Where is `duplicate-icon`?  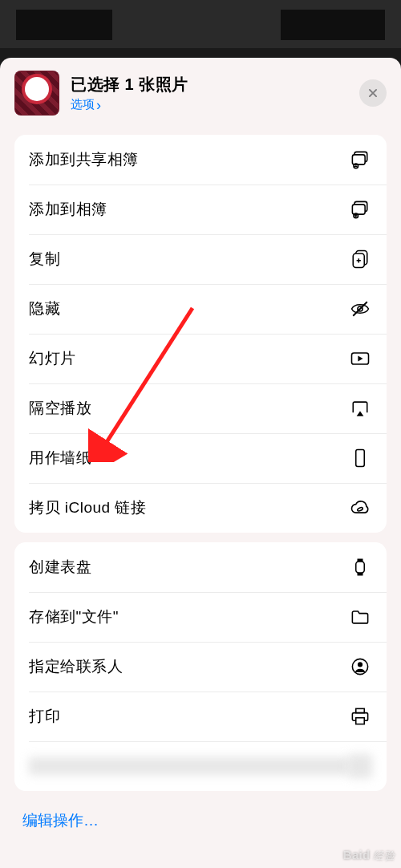 duplicate-icon is located at coordinates (360, 259).